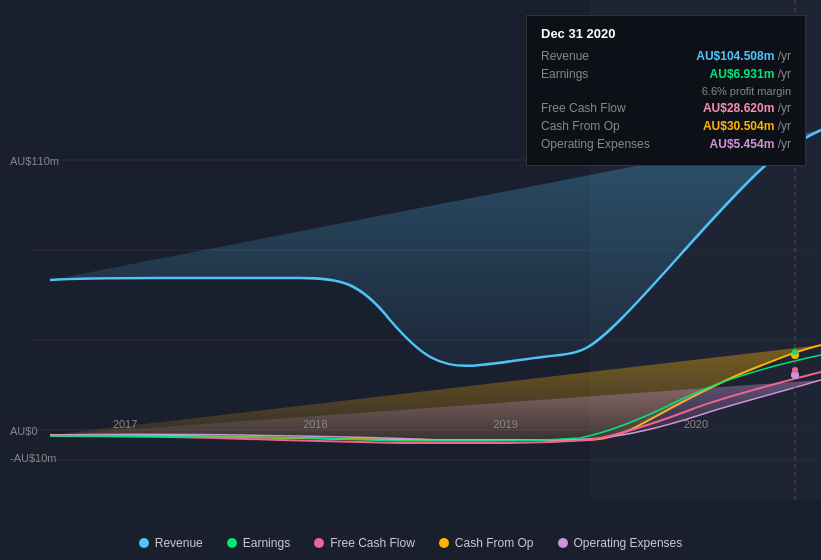  I want to click on legend-item-revenue: Revenue, so click(171, 543).